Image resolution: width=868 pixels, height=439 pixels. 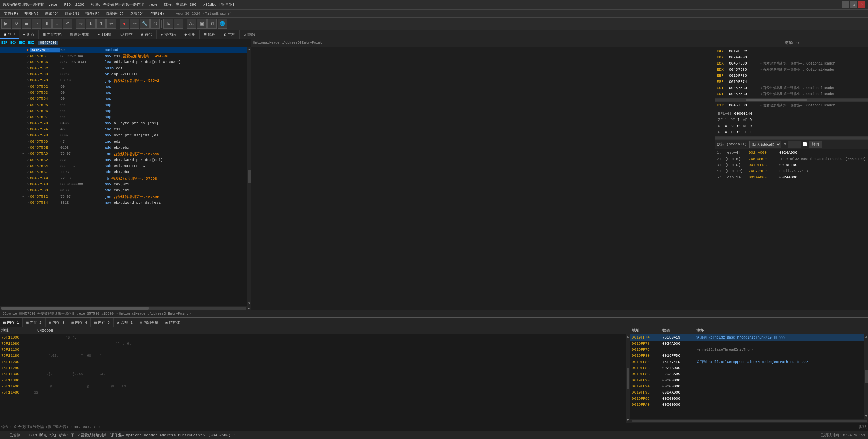 I want to click on conv-num-input, so click(x=795, y=144).